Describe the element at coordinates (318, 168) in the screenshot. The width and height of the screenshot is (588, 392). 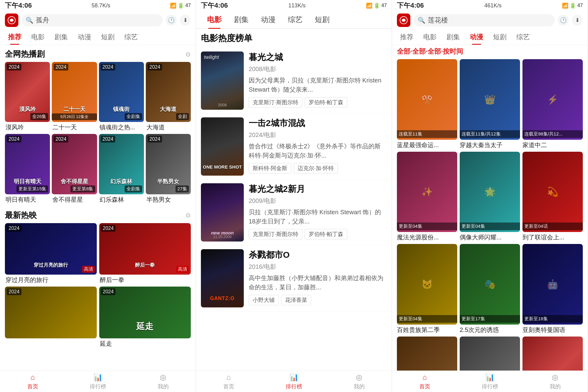
I see `rank-tags-2: 斯科特·阿金斯 迈克尔·加·怀特` at that location.